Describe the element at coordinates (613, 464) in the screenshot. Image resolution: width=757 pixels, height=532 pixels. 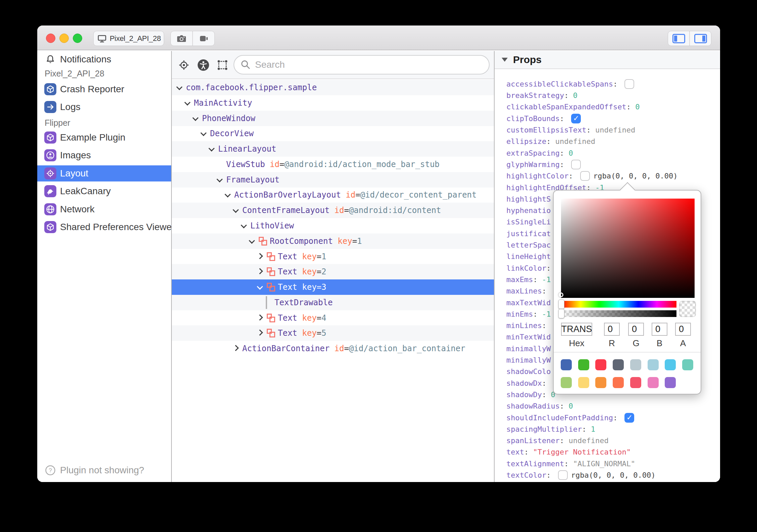
I see `prop-row-textAlignment: textAlignment: "ALIGN_NORMAL"` at that location.